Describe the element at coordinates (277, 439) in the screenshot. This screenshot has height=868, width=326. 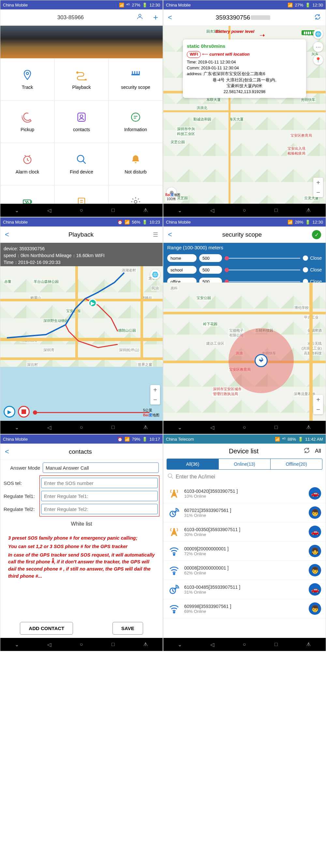
I see `wifi-icon: 📶` at that location.